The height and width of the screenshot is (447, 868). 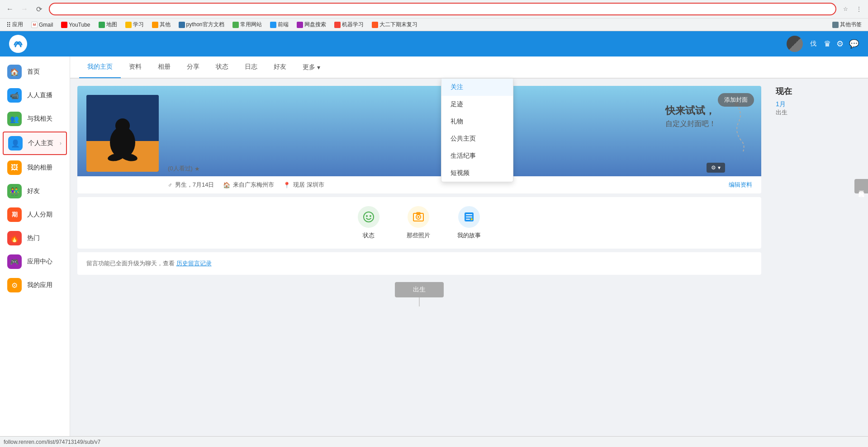 What do you see at coordinates (287, 185) in the screenshot?
I see `current-location-icon: 📍` at bounding box center [287, 185].